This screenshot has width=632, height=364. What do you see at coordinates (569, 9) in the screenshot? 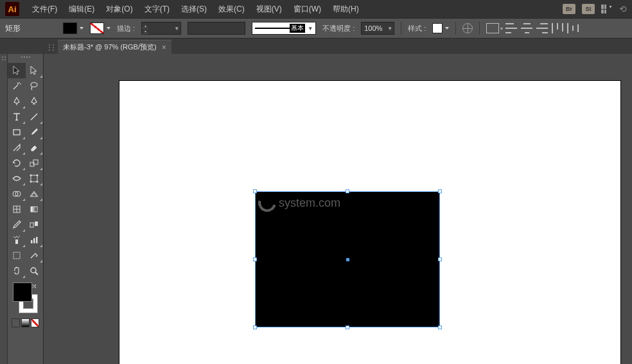
I see `bridge-icon: Br` at bounding box center [569, 9].